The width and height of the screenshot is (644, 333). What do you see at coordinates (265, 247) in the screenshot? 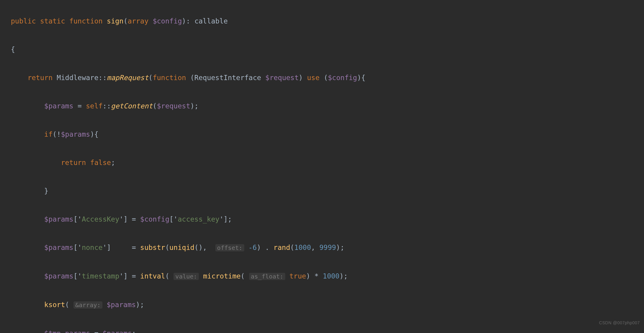
I see `punct: ) .` at bounding box center [265, 247].